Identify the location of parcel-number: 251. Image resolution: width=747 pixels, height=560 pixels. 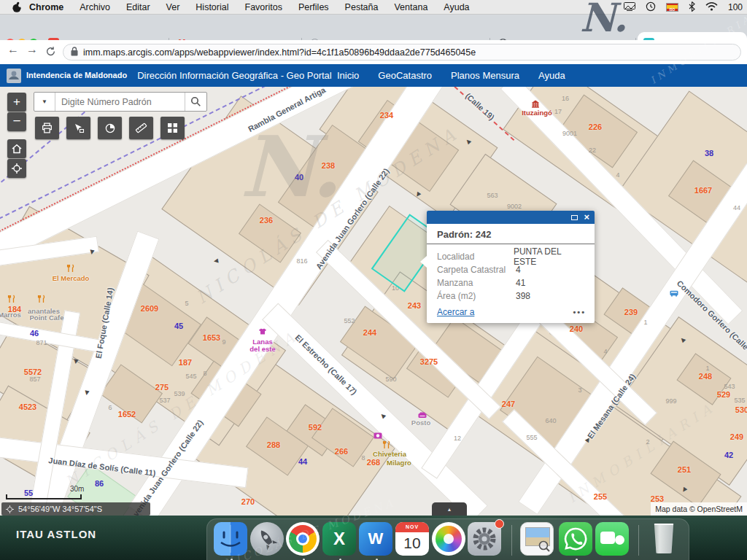
(684, 470).